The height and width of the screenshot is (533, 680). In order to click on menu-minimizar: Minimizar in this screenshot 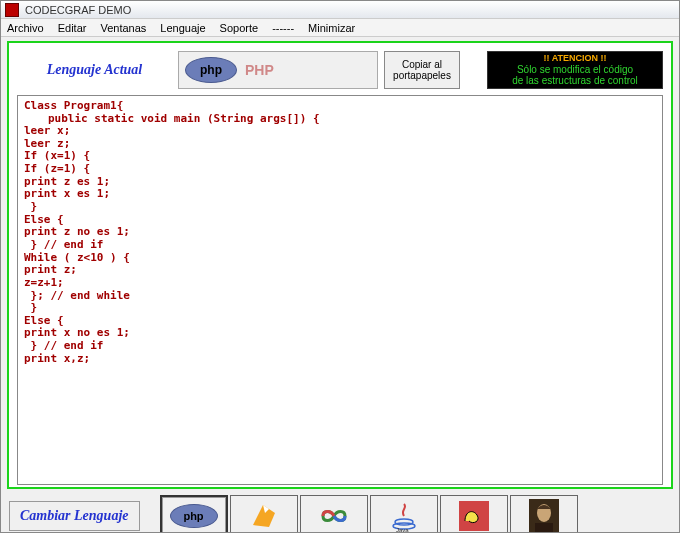, I will do `click(332, 28)`.